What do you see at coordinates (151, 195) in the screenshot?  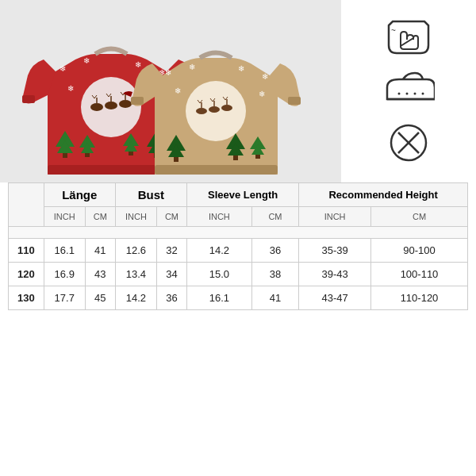 I see `col-header-bust: Bust` at bounding box center [151, 195].